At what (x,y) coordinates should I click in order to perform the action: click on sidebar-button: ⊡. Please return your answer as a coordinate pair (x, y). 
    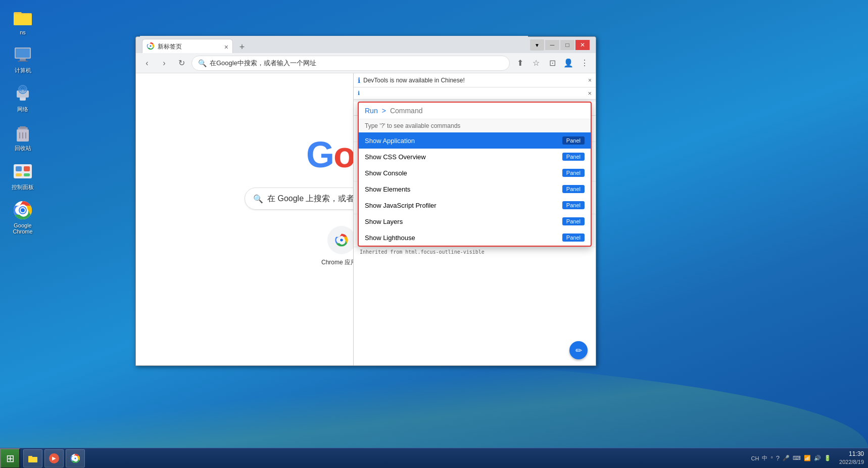
    Looking at the image, I should click on (552, 63).